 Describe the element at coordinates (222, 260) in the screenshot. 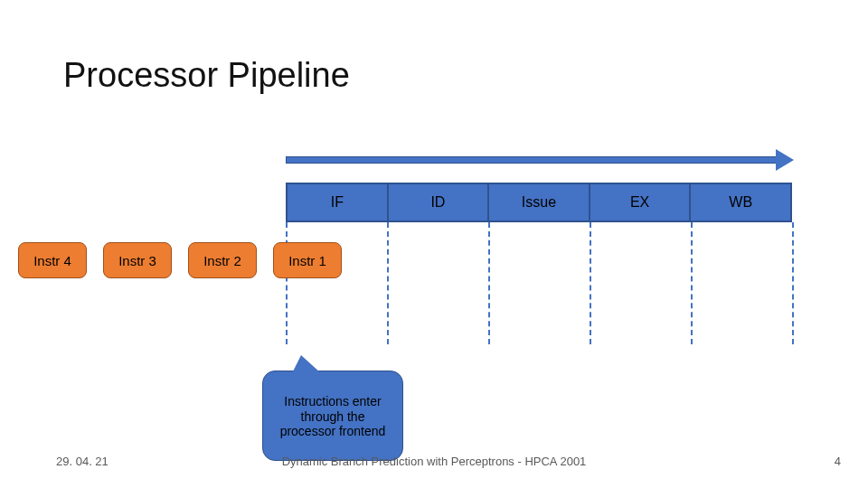

I see `instruction-box: Instr 2` at that location.